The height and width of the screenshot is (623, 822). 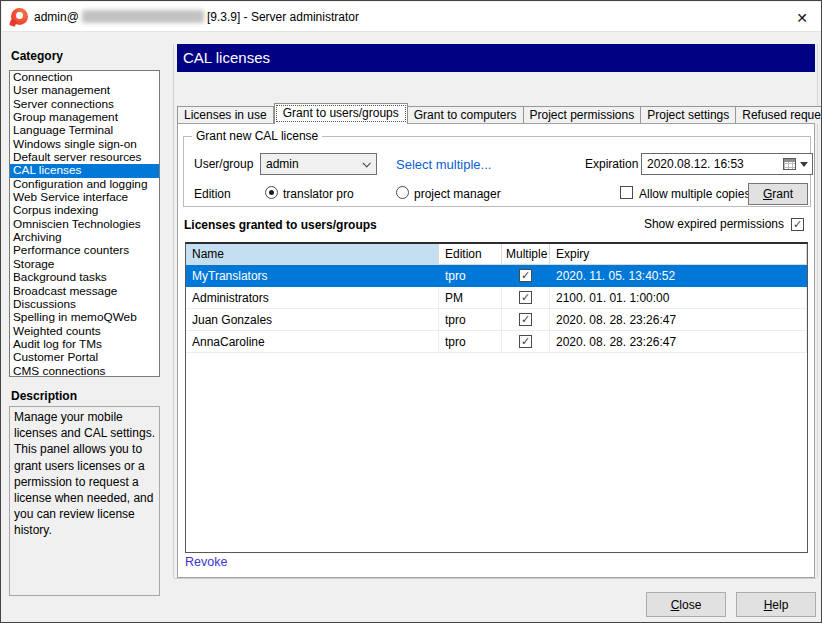 What do you see at coordinates (626, 192) in the screenshot?
I see `allow-multiple-copies-checkbox` at bounding box center [626, 192].